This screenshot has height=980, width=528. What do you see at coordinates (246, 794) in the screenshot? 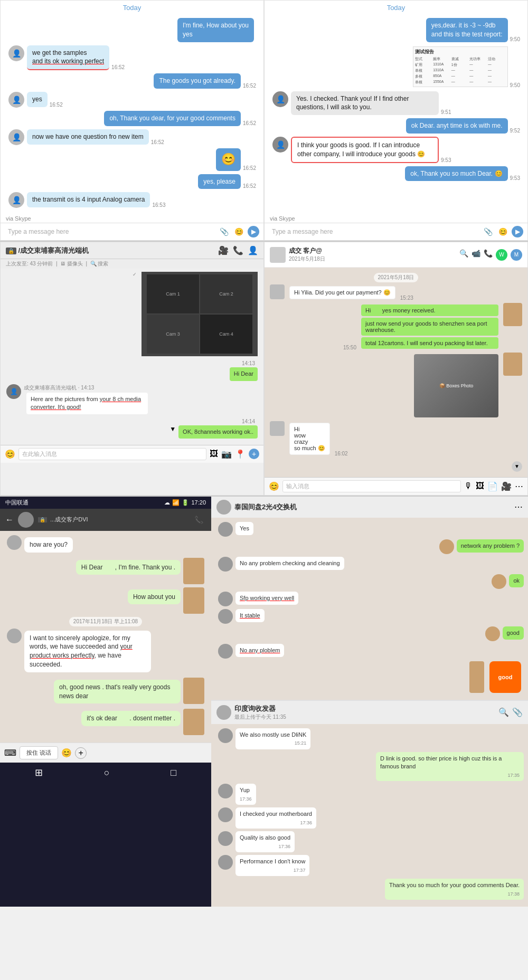
I see `message-bubble: Yup 17:36` at bounding box center [246, 794].